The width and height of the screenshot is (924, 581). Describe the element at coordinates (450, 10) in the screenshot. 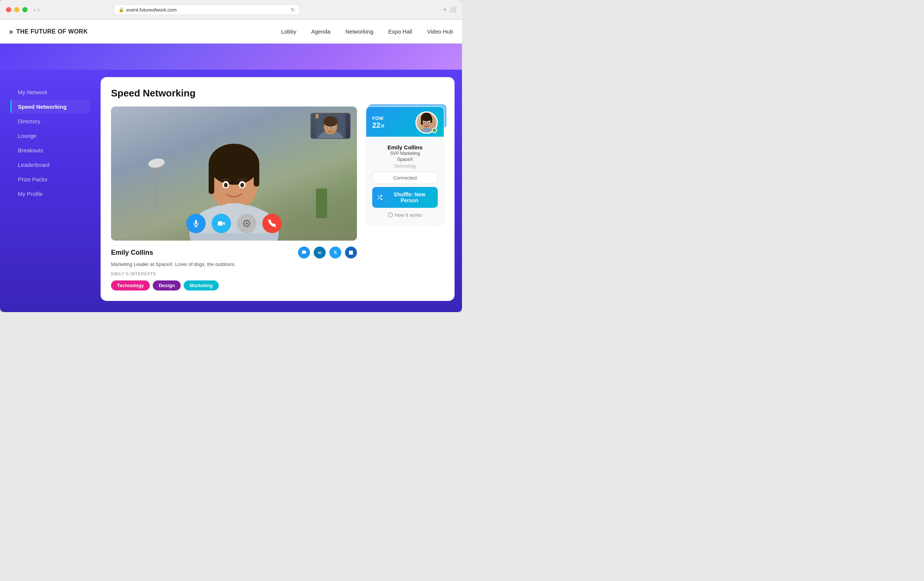

I see `window-actions: + ⬜` at that location.